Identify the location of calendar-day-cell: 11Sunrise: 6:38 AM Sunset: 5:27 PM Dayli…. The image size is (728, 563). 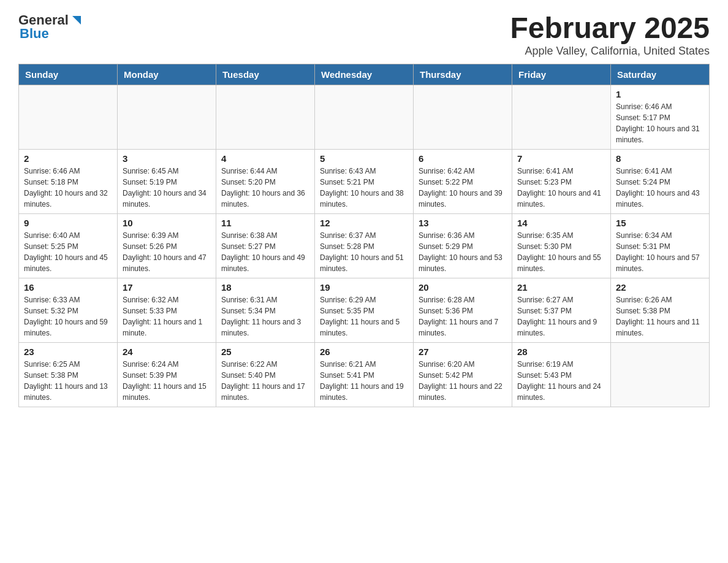
(266, 245).